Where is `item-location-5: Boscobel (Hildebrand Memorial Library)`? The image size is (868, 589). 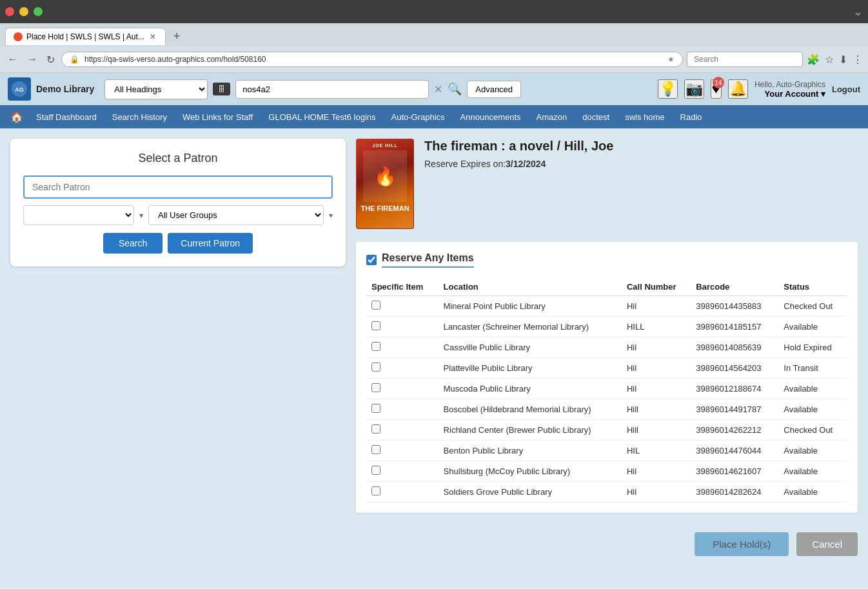 item-location-5: Boscobel (Hildebrand Memorial Library) is located at coordinates (530, 410).